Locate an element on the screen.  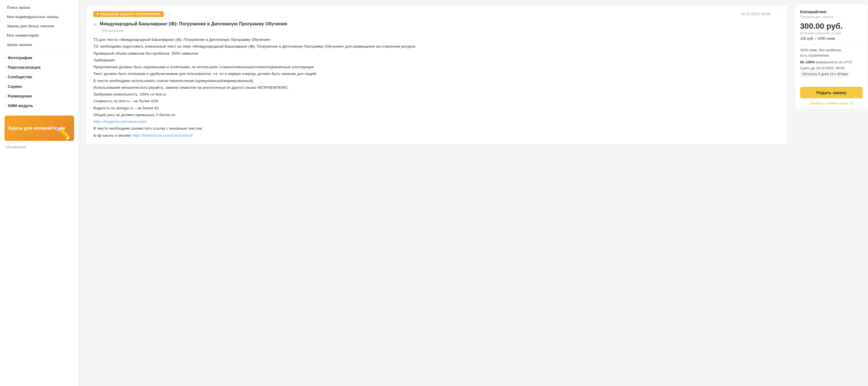
order-body-link1-line: https://turgenev.ashmanov.com/ is located at coordinates (437, 122).